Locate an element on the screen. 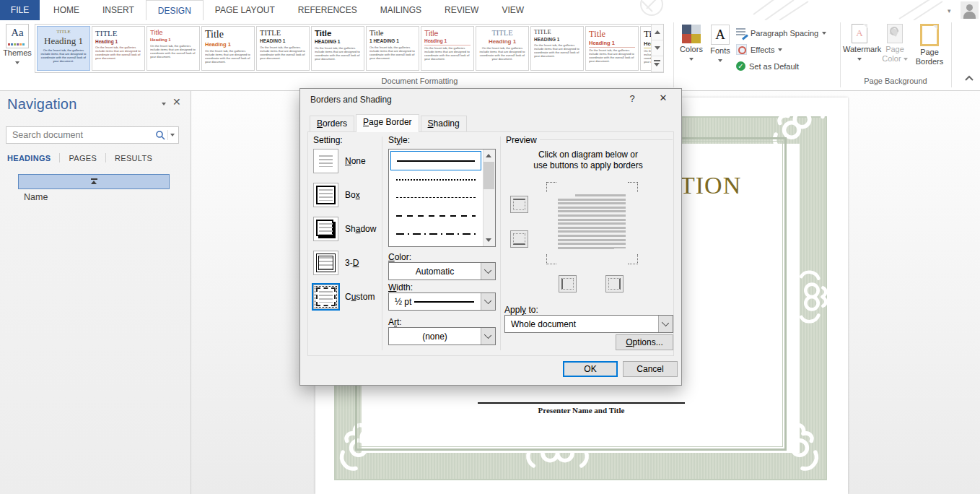 The height and width of the screenshot is (494, 980). search-input is located at coordinates (81, 135).